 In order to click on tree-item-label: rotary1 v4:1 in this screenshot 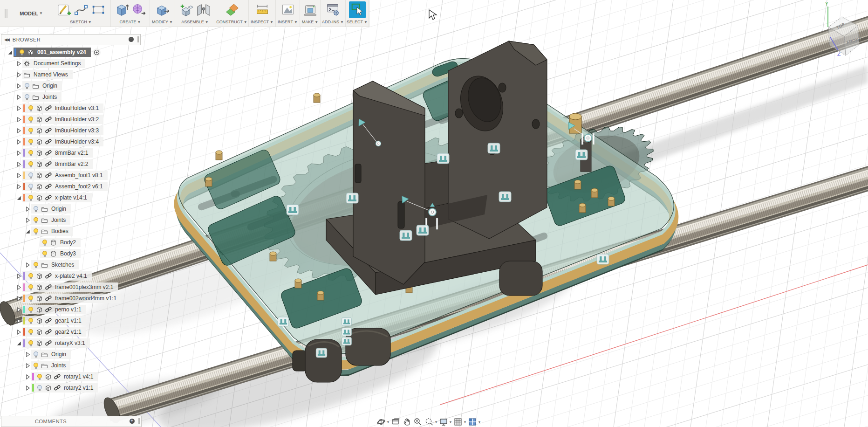, I will do `click(78, 377)`.